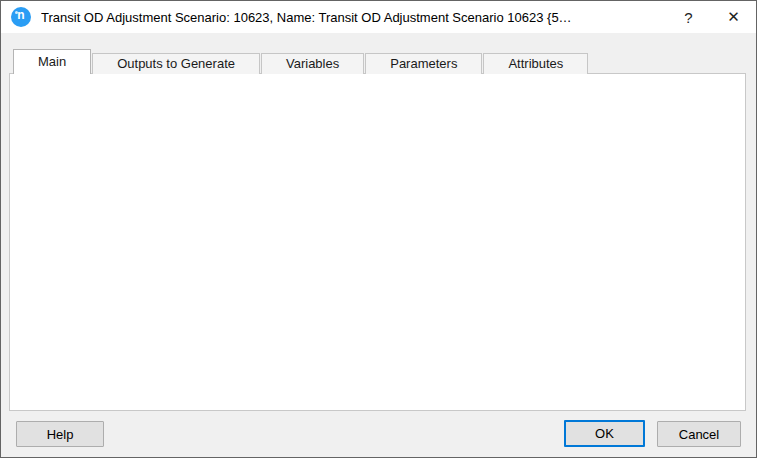  Describe the element at coordinates (688, 17) in the screenshot. I see `help-titlebar-button: ?` at that location.